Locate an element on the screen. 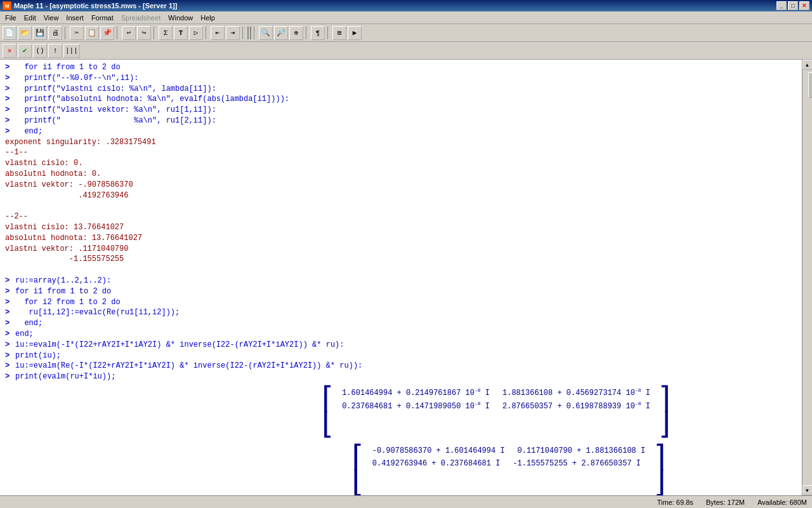 Image resolution: width=812 pixels, height=508 pixels. sep5 is located at coordinates (244, 33).